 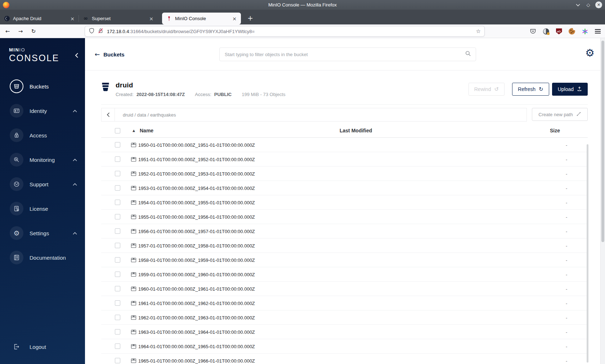 I want to click on sort-ascending-icon: ▲, so click(x=134, y=131).